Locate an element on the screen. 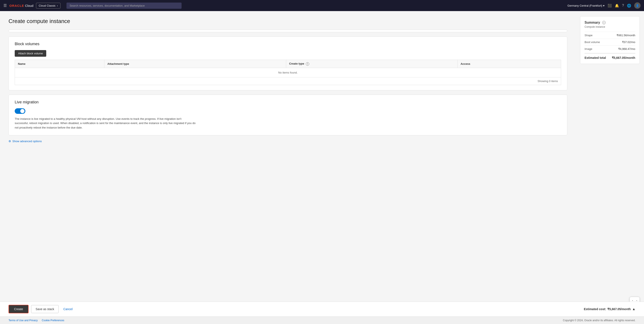 The width and height of the screenshot is (644, 324). chevron-right-icon: › is located at coordinates (58, 6).